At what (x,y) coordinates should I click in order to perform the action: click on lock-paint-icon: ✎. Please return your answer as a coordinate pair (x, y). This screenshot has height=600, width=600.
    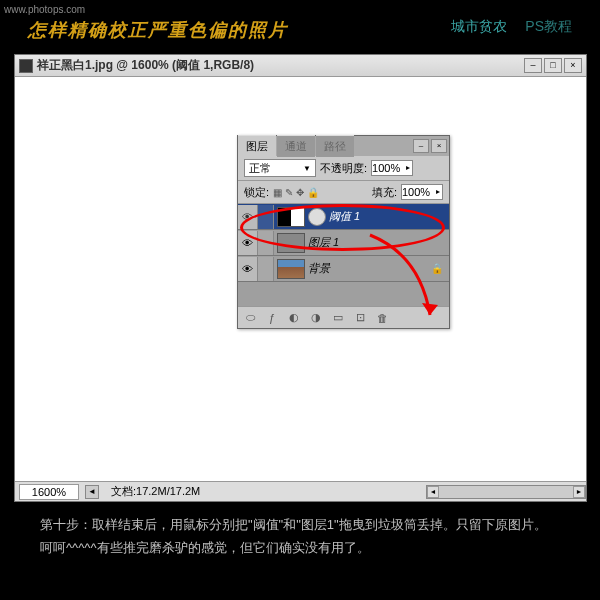
    Looking at the image, I should click on (289, 192).